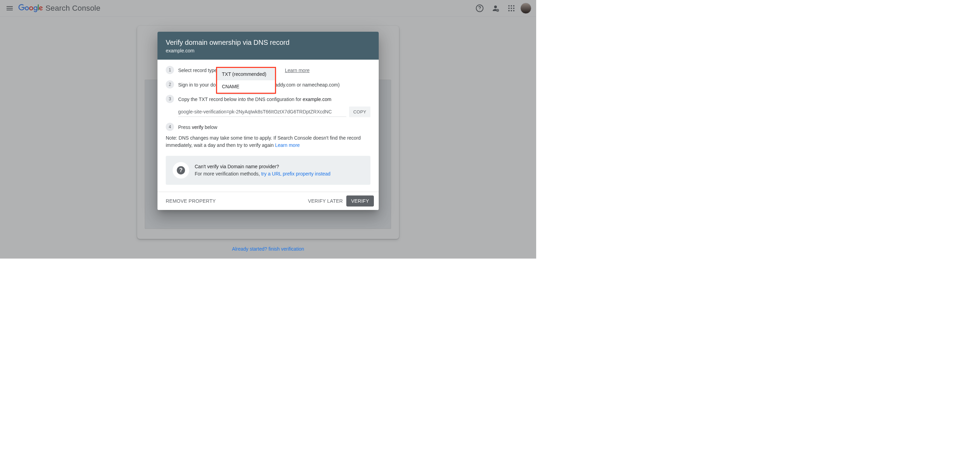 The image size is (980, 473). What do you see at coordinates (298, 71) in the screenshot?
I see `learn-more-link: Learn more` at bounding box center [298, 71].